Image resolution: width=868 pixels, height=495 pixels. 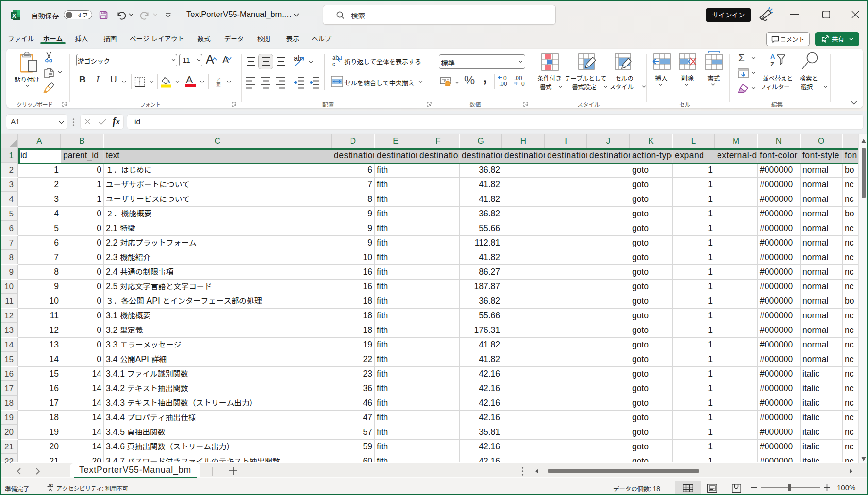 I want to click on svg-text: X, so click(x=14, y=16).